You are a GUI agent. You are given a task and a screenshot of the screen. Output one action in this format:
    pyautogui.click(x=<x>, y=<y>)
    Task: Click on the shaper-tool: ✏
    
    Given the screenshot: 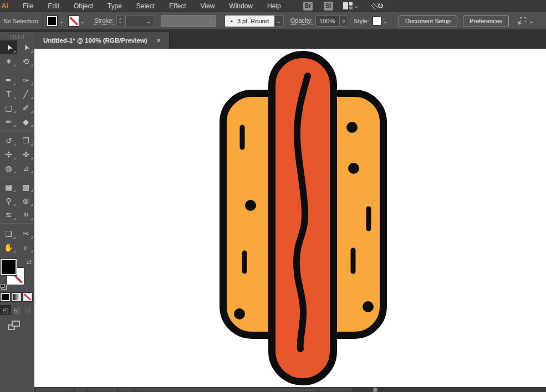 What is the action you would take?
    pyautogui.click(x=9, y=122)
    